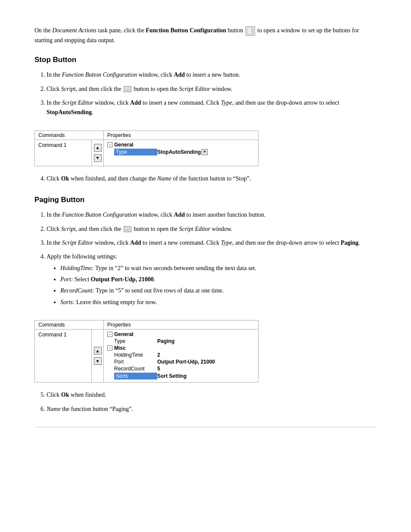 This screenshot has width=411, height=532. I want to click on paging-step-3: In the Script Editor window, click Add t…, so click(212, 243).